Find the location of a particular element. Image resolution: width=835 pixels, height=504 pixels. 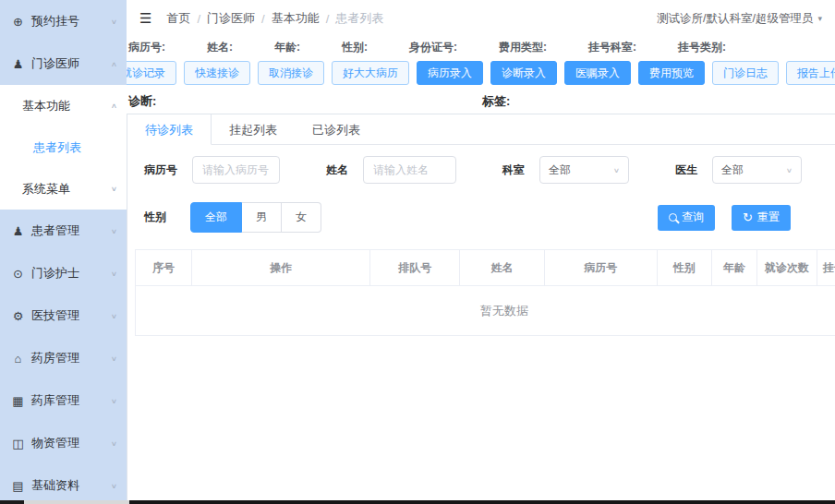

col-header-age: 年龄 is located at coordinates (733, 268).